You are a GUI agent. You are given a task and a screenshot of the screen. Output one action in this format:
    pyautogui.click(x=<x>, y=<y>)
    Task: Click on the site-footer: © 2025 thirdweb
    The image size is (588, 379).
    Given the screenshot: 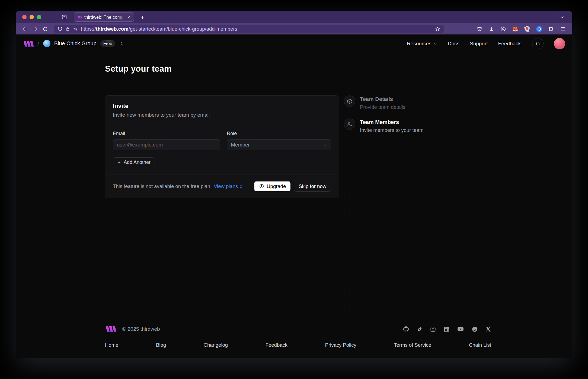 What is the action you would take?
    pyautogui.click(x=294, y=337)
    